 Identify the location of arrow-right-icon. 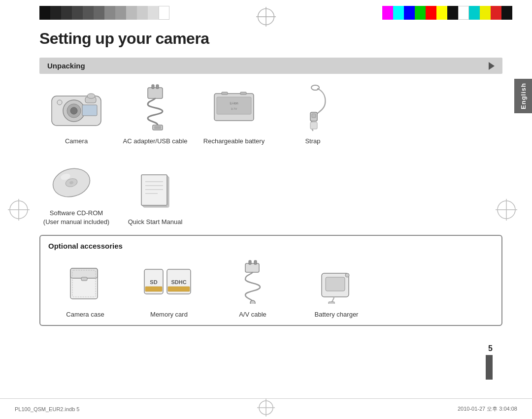
(492, 66).